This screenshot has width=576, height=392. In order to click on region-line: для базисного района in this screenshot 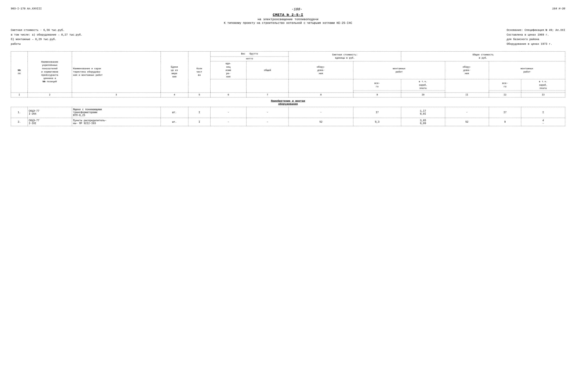, I will do `click(536, 40)`.